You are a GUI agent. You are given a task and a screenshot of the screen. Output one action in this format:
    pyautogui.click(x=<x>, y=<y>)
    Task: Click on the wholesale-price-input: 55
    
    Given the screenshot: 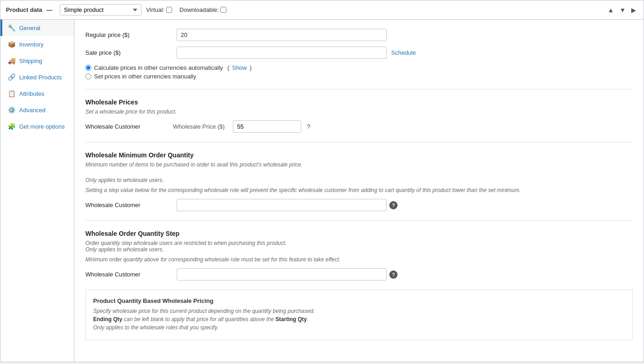 What is the action you would take?
    pyautogui.click(x=267, y=127)
    